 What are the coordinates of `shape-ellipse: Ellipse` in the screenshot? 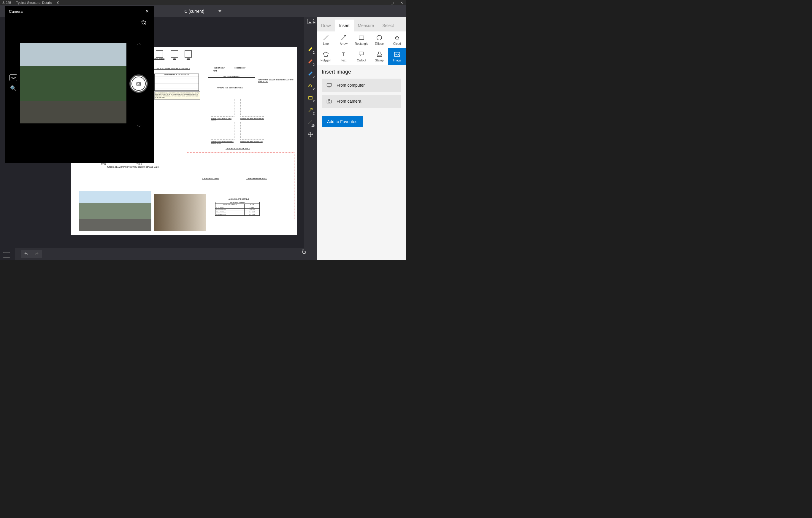 It's located at (379, 40).